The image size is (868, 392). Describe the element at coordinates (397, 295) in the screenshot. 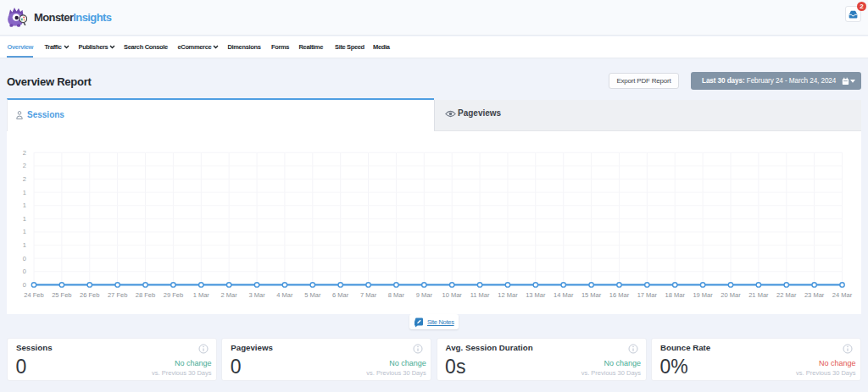

I see `svg-text: 8 Mar` at that location.